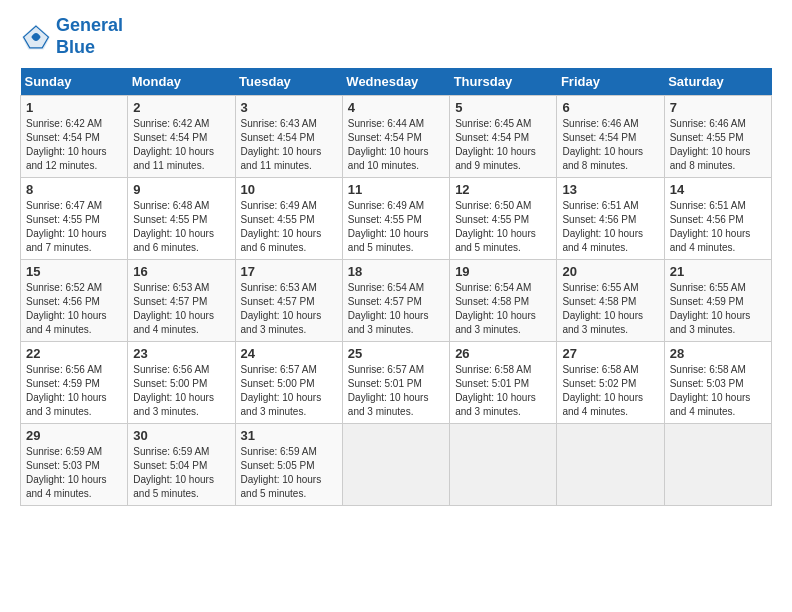  What do you see at coordinates (504, 301) in the screenshot?
I see `day-cell-19: 19 Sunrise: 6:54 AMSunset: 4:58 PMDaylig…` at bounding box center [504, 301].